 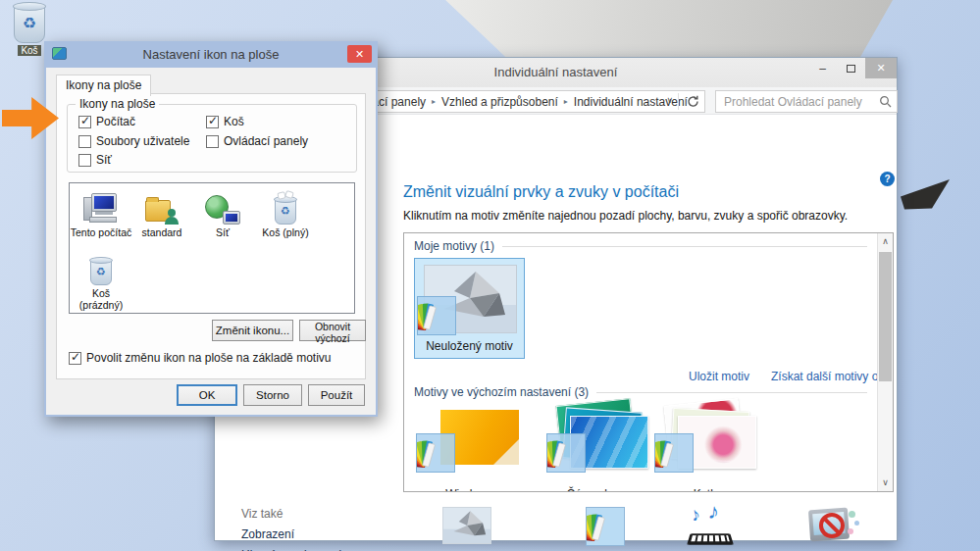 What do you see at coordinates (107, 122) in the screenshot?
I see `checkbox-computer: ✓ Počítač` at bounding box center [107, 122].